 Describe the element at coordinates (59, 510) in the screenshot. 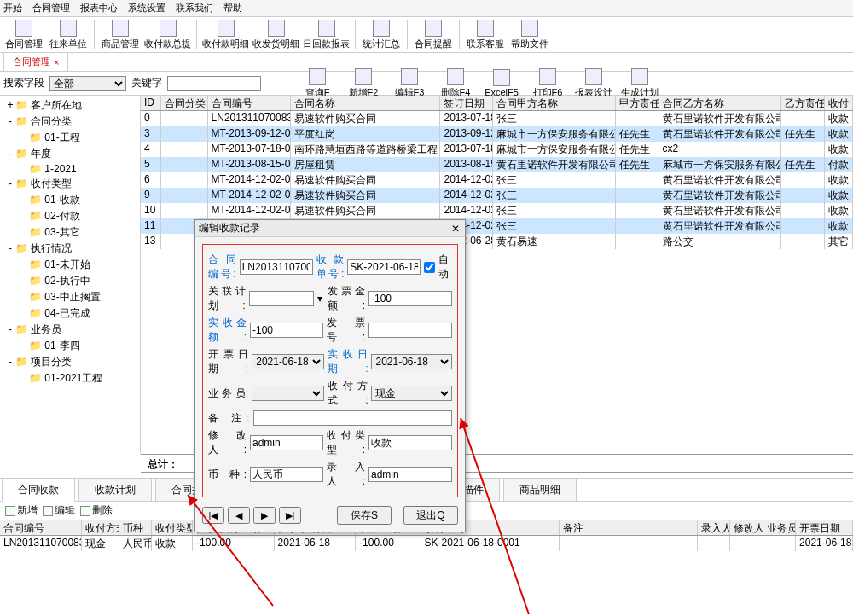

I see `dt-edit: 编辑` at that location.